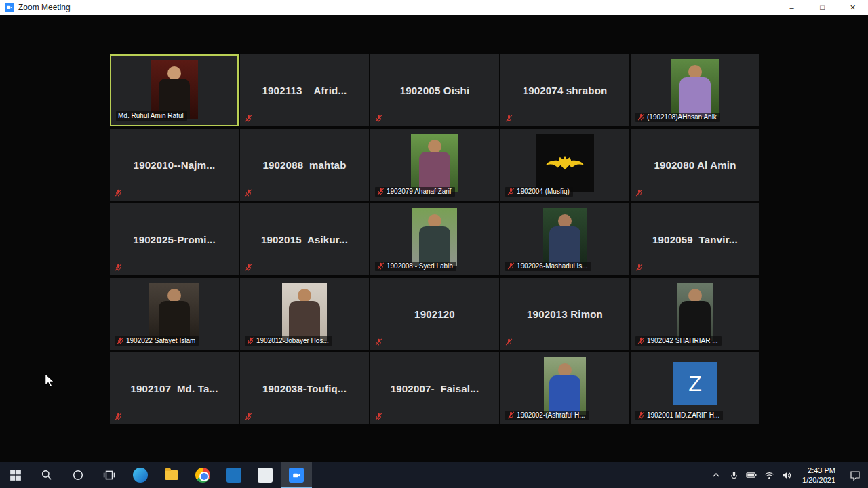 The image size is (868, 488). Describe the element at coordinates (435, 90) in the screenshot. I see `participant-tile: 1902005 Oishi` at that location.